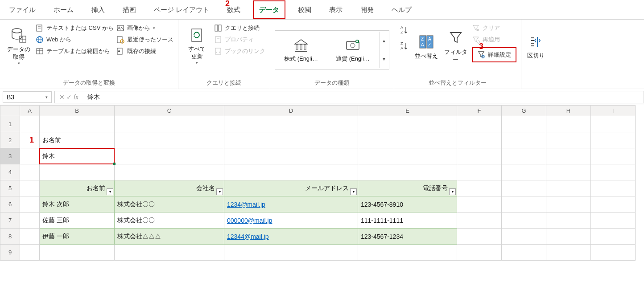  I want to click on name-box: B3 ▾, so click(27, 97).